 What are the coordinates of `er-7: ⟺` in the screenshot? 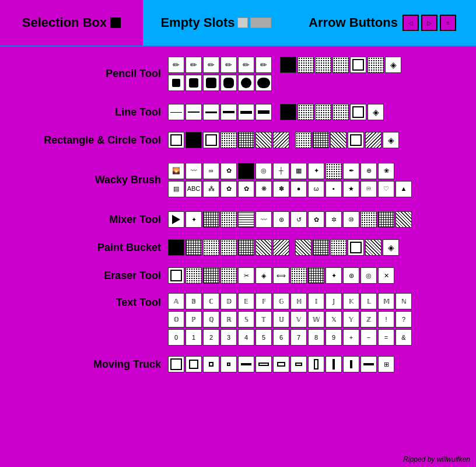 It's located at (281, 276).